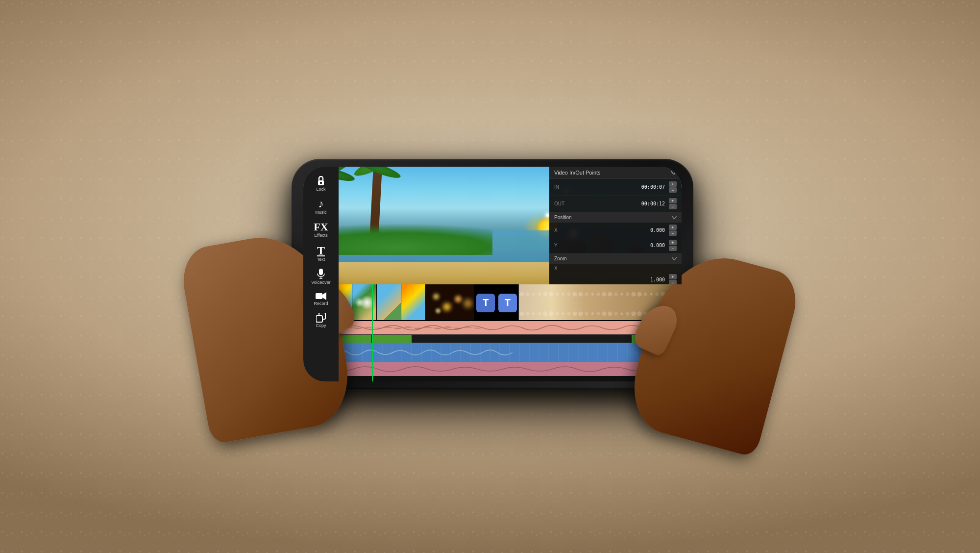 This screenshot has width=980, height=553. I want to click on second-waveform, so click(492, 369).